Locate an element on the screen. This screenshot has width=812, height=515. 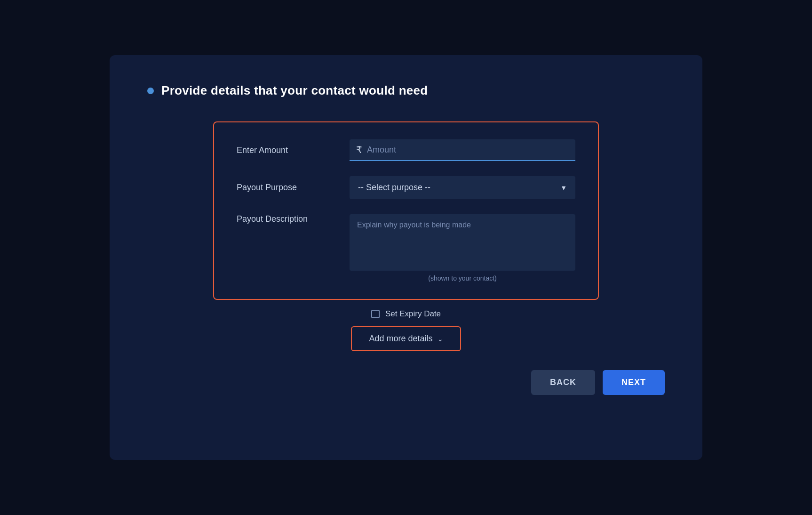
description-hint: (shown to your contact) is located at coordinates (462, 278).